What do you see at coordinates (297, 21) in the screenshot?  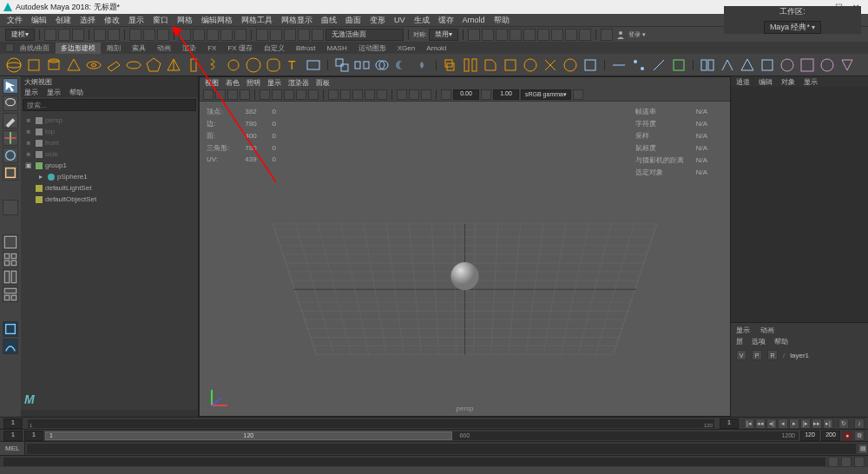 I see `menu-item: 网格显示` at bounding box center [297, 21].